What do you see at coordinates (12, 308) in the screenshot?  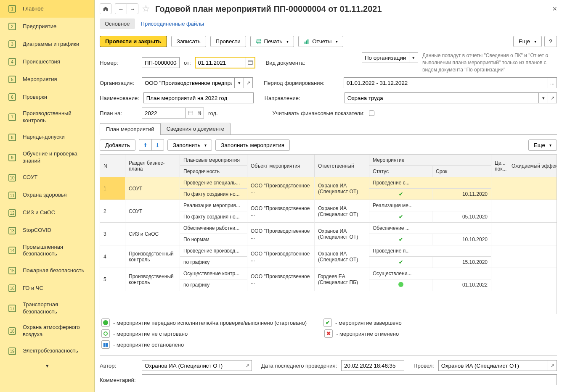 I see `sidebar-icon: 17` at bounding box center [12, 308].